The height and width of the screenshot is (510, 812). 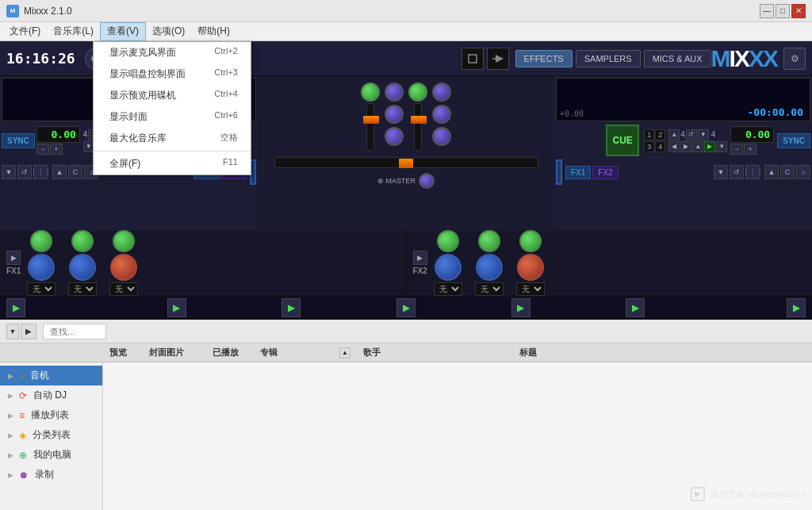 What do you see at coordinates (660, 147) in the screenshot?
I see `loop-4-right: 4` at bounding box center [660, 147].